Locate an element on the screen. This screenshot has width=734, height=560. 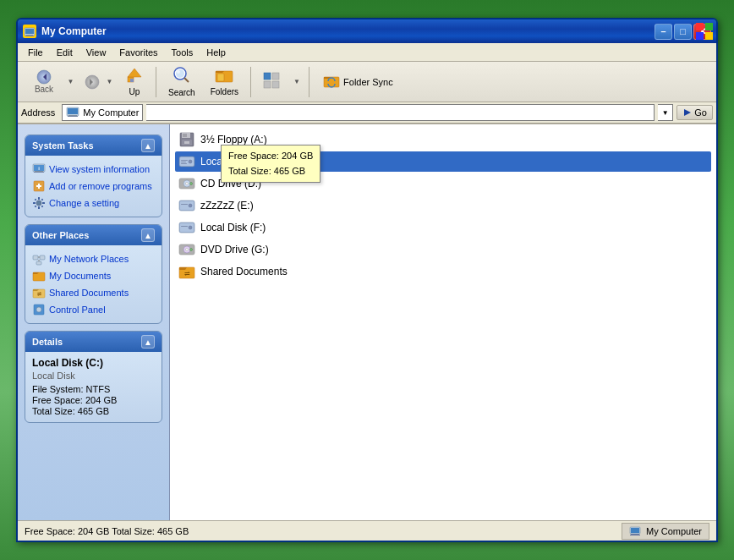
search-label: Search is located at coordinates (182, 93).